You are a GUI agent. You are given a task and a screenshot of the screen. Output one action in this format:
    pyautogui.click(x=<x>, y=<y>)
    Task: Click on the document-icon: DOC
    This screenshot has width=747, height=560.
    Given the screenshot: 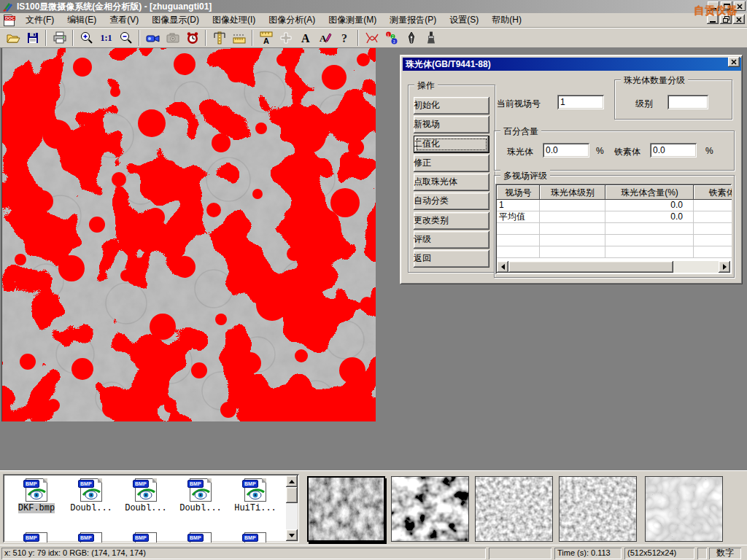 What is the action you would take?
    pyautogui.click(x=9, y=20)
    